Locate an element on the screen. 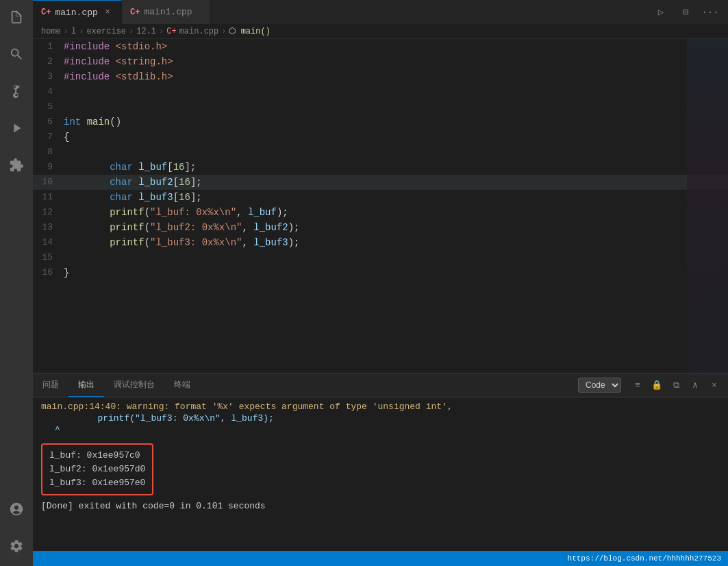  line-content-6: int main() is located at coordinates (375, 122).